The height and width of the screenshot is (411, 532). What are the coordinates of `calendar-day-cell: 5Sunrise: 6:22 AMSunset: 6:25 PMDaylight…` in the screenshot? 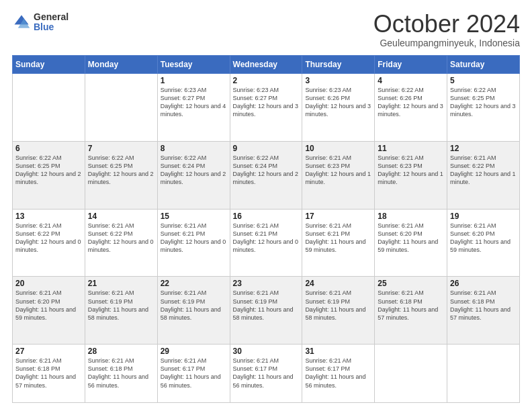 It's located at (484, 107).